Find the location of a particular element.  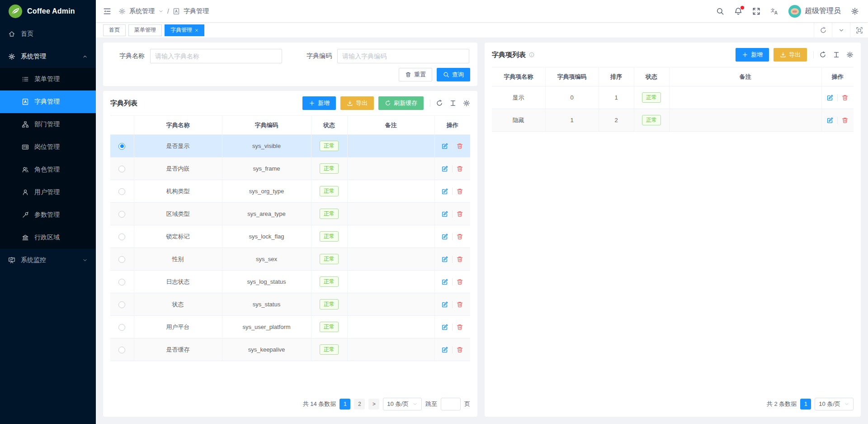

sidebar-item-param-management: 参数管理 is located at coordinates (48, 215).